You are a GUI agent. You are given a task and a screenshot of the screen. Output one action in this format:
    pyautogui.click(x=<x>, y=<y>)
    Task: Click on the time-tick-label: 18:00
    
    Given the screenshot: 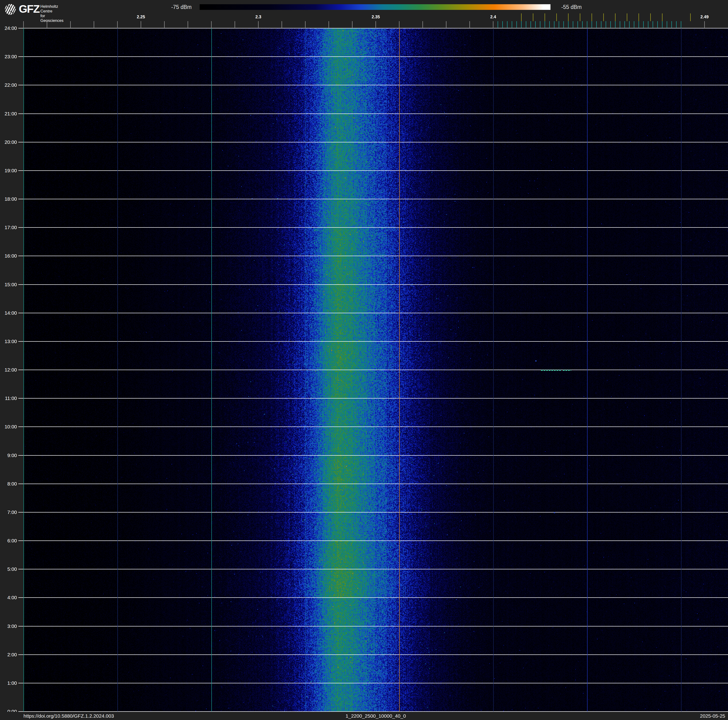 What is the action you would take?
    pyautogui.click(x=8, y=199)
    